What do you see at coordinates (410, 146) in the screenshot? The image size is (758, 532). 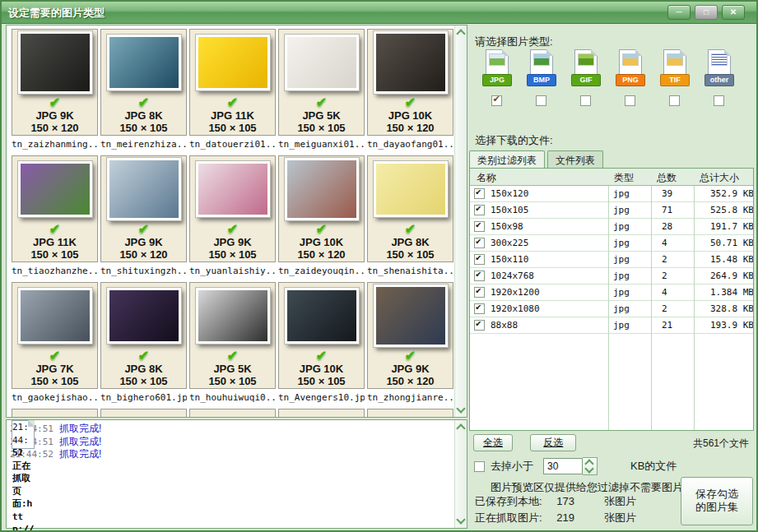 I see `tile-filename: tn_dayaofang01...` at bounding box center [410, 146].